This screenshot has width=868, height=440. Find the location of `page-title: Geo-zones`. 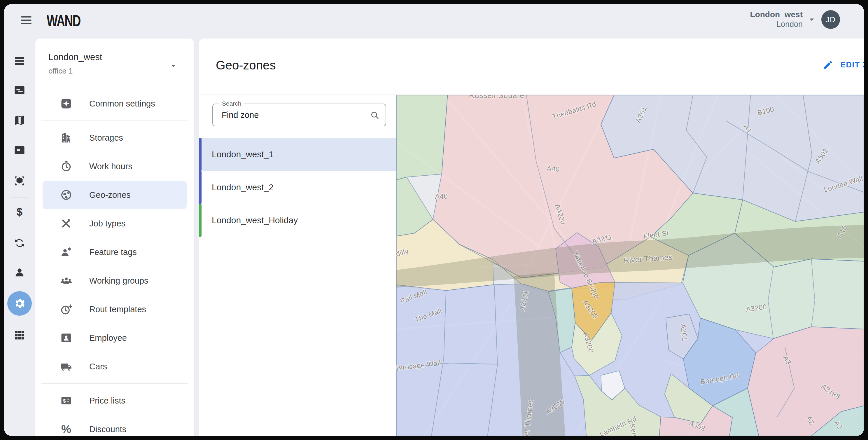

page-title: Geo-zones is located at coordinates (246, 65).